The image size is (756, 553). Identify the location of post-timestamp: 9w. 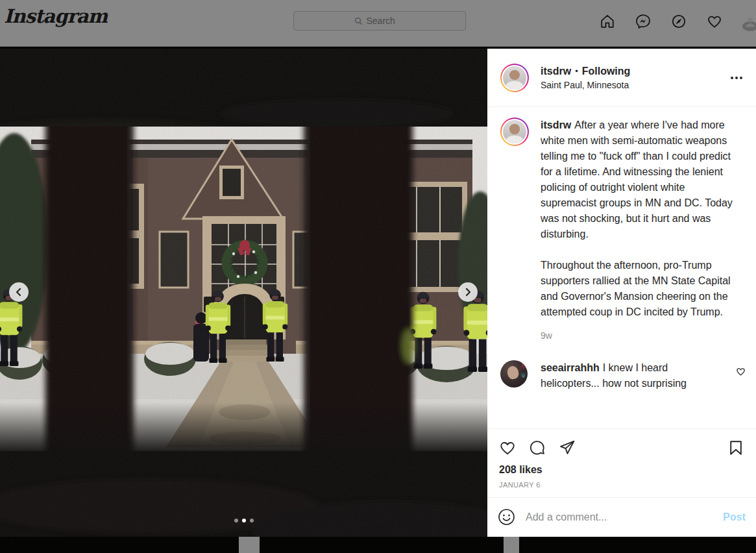
(643, 336).